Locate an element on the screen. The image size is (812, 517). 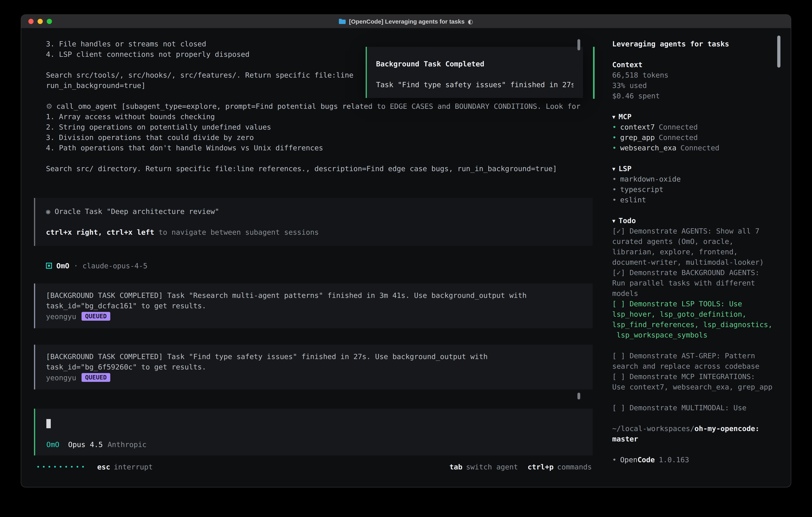
lsp-name: typescript is located at coordinates (642, 189).